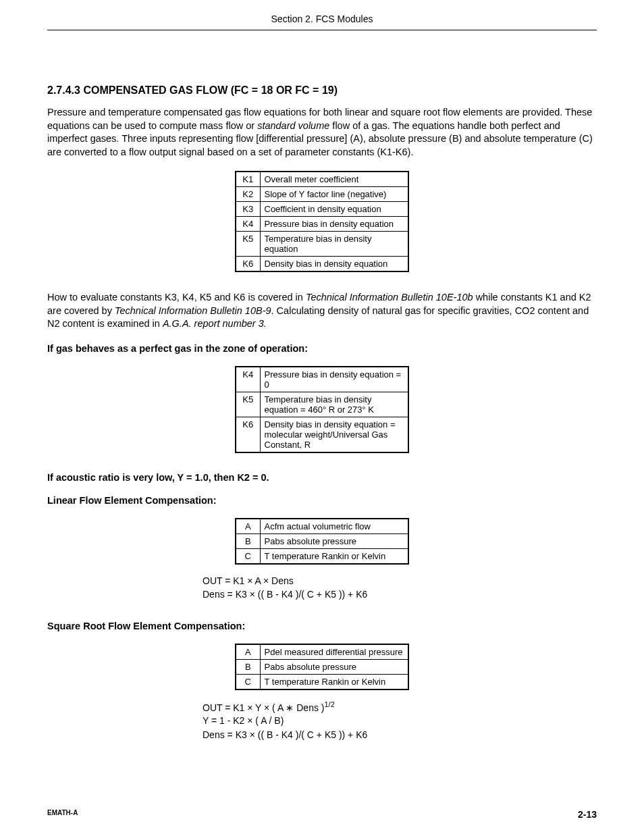 The width and height of the screenshot is (644, 834). What do you see at coordinates (334, 527) in the screenshot?
I see `cell-desc: Acfm actual volumetric flow` at bounding box center [334, 527].